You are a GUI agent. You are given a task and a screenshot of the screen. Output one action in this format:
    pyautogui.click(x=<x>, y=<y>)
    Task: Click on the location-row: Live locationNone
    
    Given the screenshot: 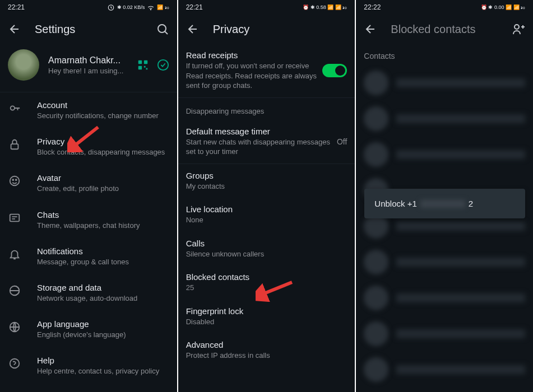 What is the action you would take?
    pyautogui.click(x=267, y=215)
    